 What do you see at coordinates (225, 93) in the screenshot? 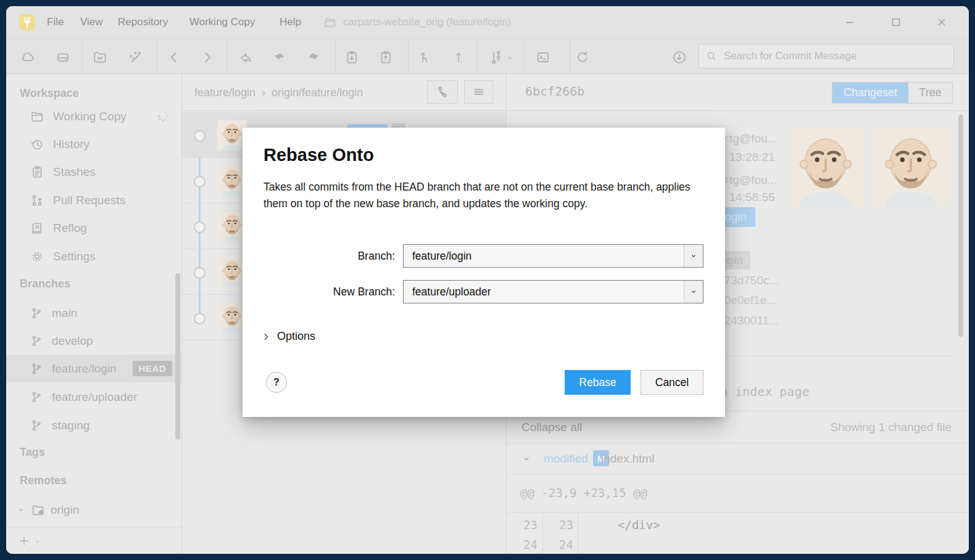
I see `breadcrumb-local-branch: feature/login` at bounding box center [225, 93].